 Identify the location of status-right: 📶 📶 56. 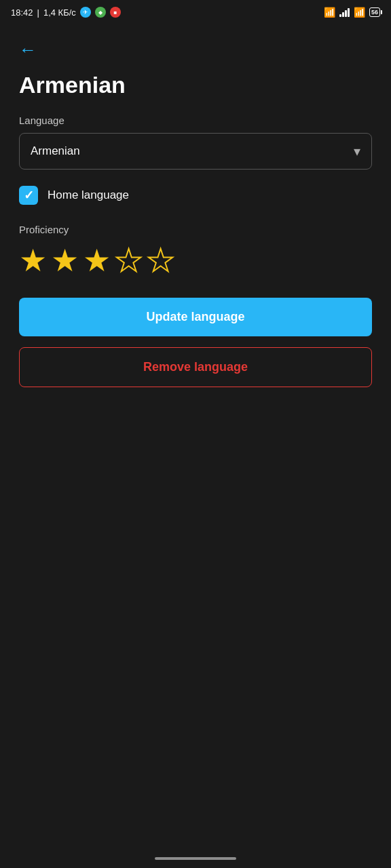
(352, 12).